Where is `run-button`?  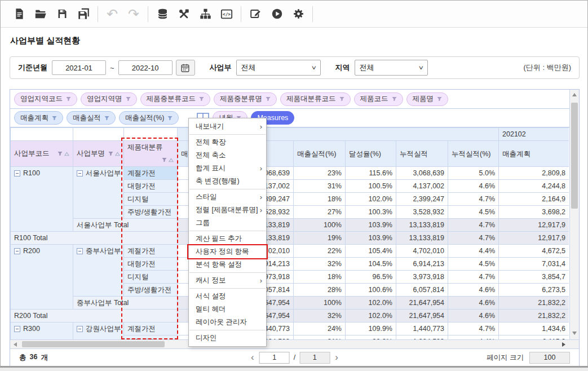 run-button is located at coordinates (277, 14).